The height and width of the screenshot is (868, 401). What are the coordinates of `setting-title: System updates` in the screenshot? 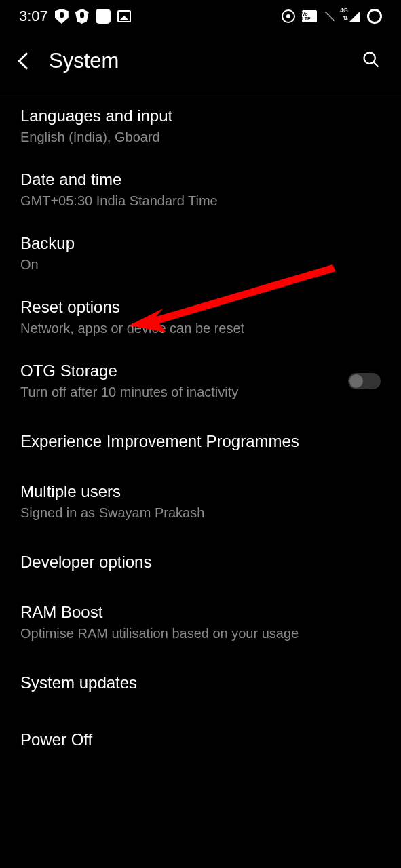 It's located at (201, 683).